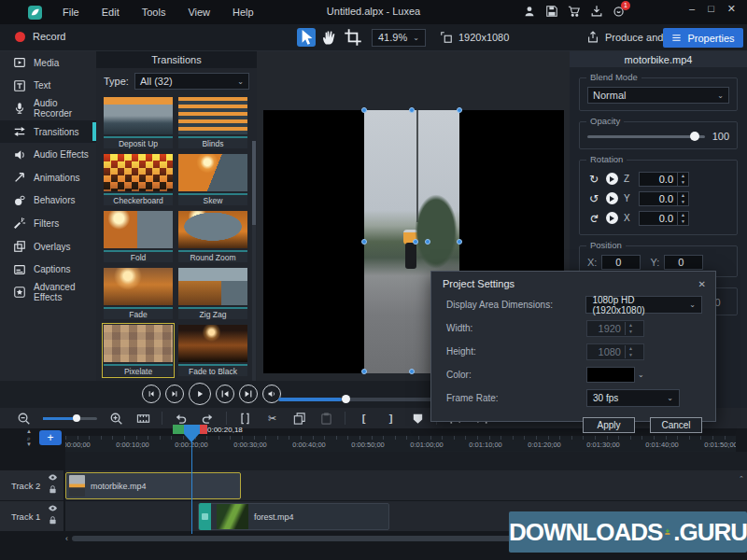  Describe the element at coordinates (597, 11) in the screenshot. I see `download-icon` at that location.